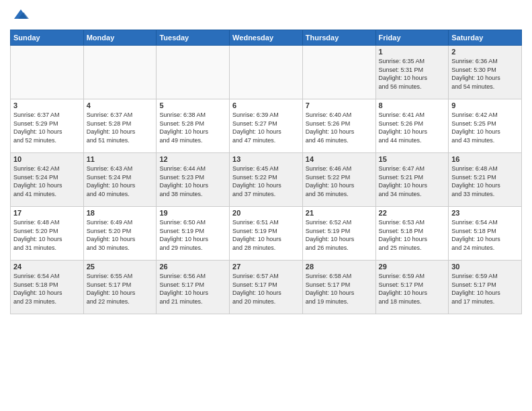  I want to click on calendar-day-cell: 2Sunrise: 6:36 AM Sunset: 5:30 PM Daylig…, so click(485, 73).